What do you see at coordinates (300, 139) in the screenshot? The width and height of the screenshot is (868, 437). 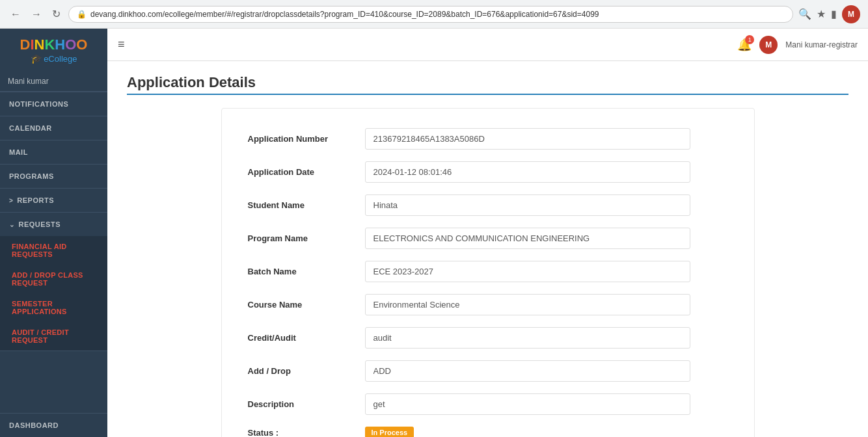 I see `label-app-number: Application Number` at bounding box center [300, 139].